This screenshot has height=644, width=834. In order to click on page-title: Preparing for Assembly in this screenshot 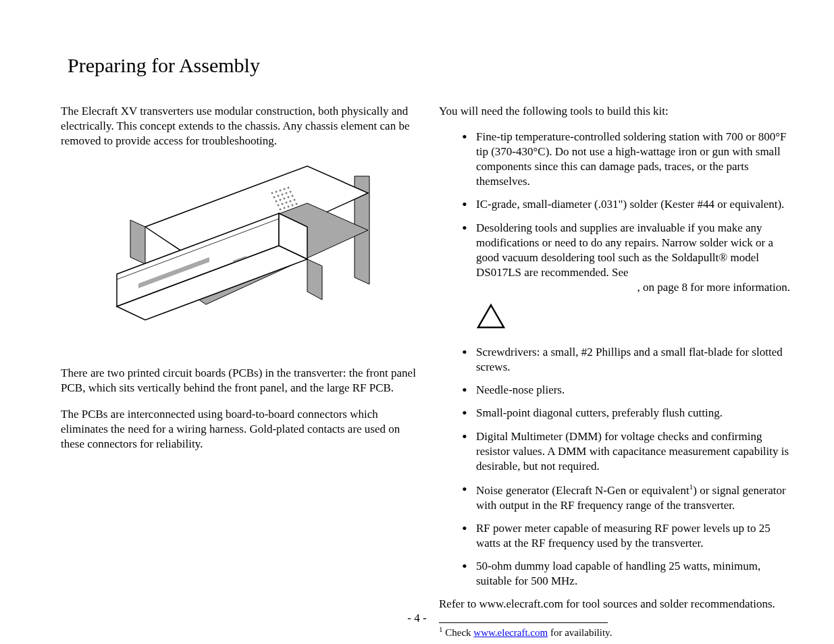, I will do `click(434, 65)`.